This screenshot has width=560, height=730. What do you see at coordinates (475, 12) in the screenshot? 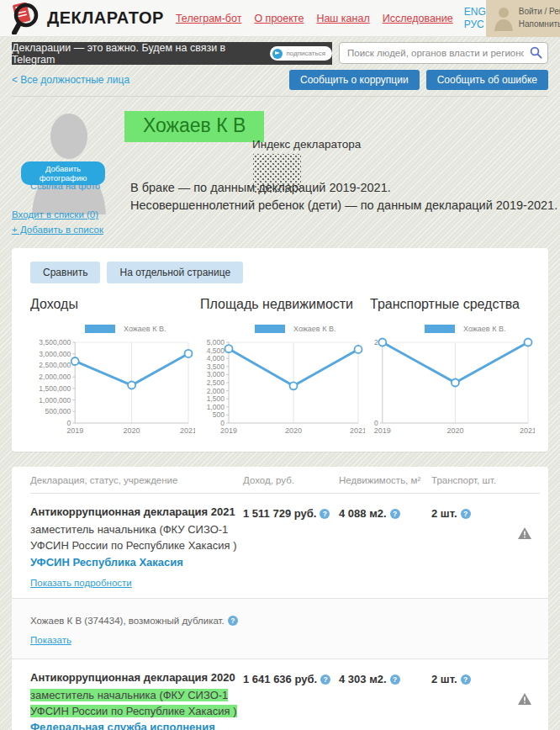
I see `lang-eng: ENG` at bounding box center [475, 12].